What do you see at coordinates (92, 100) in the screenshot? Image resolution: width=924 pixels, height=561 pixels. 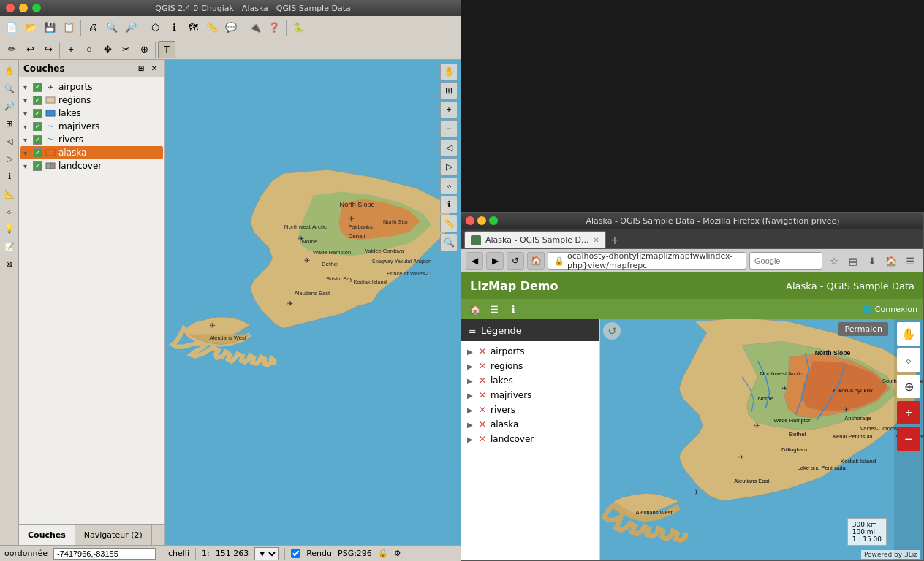 I see `layer-item-regions: ▾ ✓ regions` at bounding box center [92, 100].